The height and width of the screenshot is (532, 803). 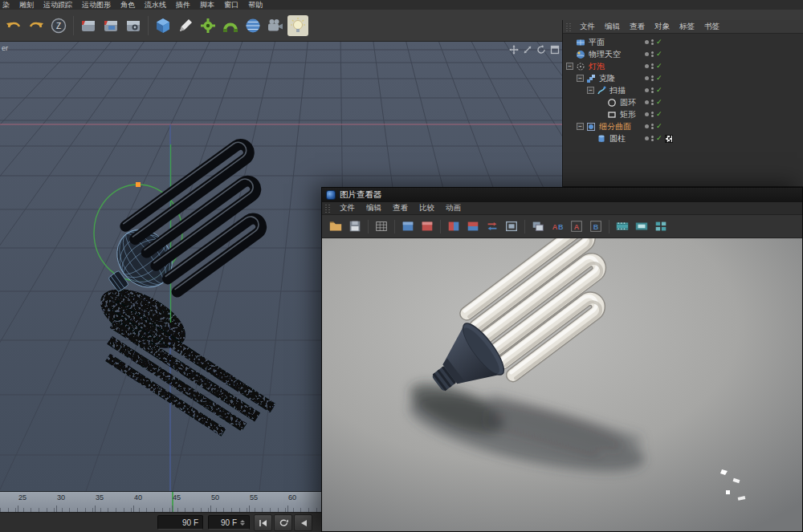 I want to click on render-settings-icon, so click(x=133, y=26).